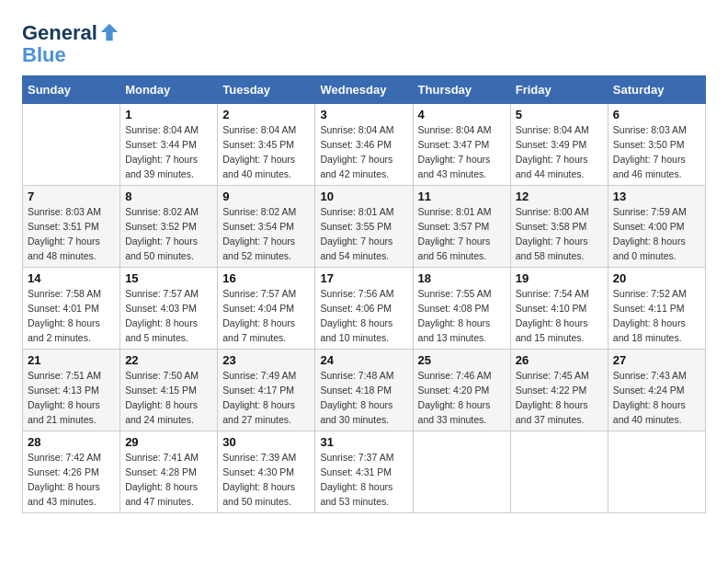 This screenshot has height=563, width=728. Describe the element at coordinates (656, 145) in the screenshot. I see `calendar-cell: 6Sunrise: 8:03 AMSunset: 3:50 PMDaylight…` at that location.